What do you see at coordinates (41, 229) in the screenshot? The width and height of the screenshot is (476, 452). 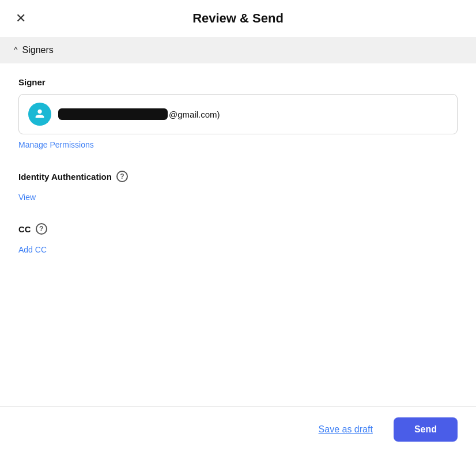 I see `cc-help-icon: ?` at bounding box center [41, 229].